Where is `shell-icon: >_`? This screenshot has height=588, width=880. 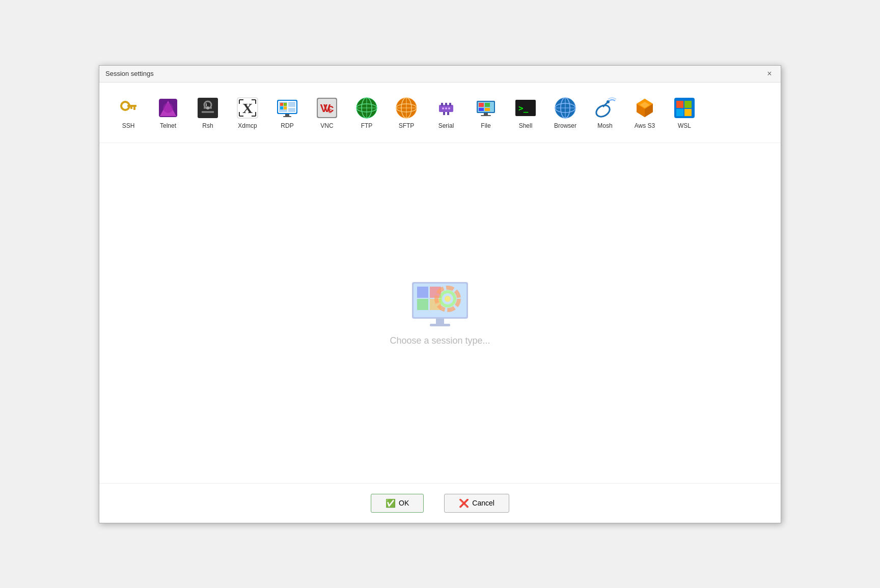
shell-icon: >_ is located at coordinates (526, 108).